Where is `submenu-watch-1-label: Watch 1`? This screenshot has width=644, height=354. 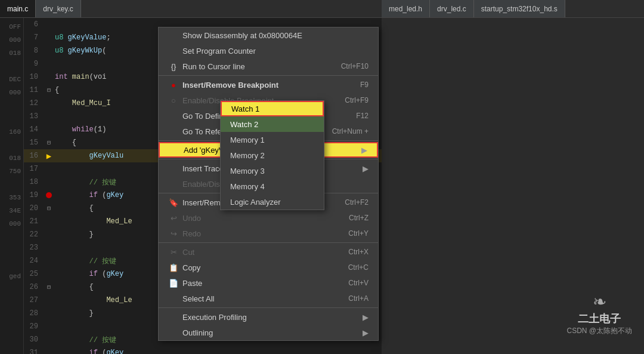
submenu-watch-1-label: Watch 1 is located at coordinates (246, 109).